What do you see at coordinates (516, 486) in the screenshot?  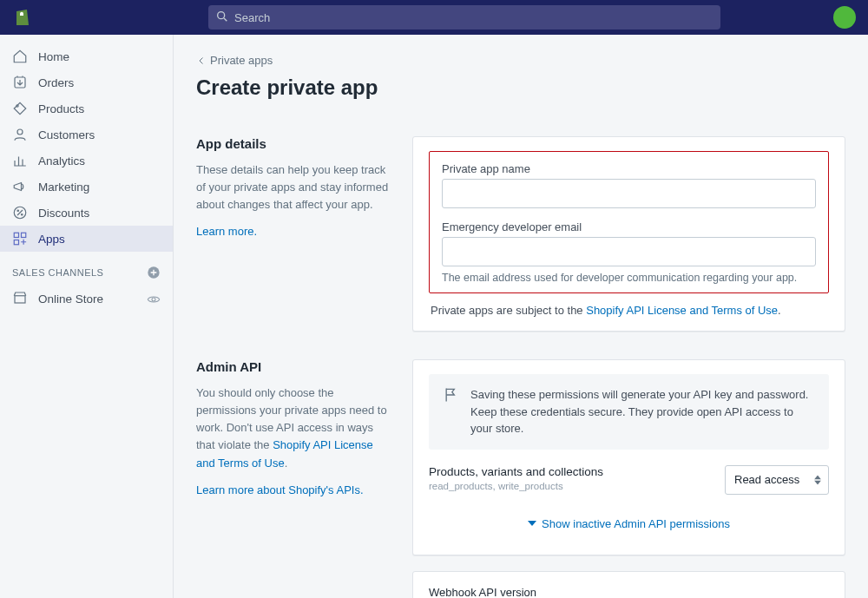 I see `permission-scopes: read_products, write_products` at bounding box center [516, 486].